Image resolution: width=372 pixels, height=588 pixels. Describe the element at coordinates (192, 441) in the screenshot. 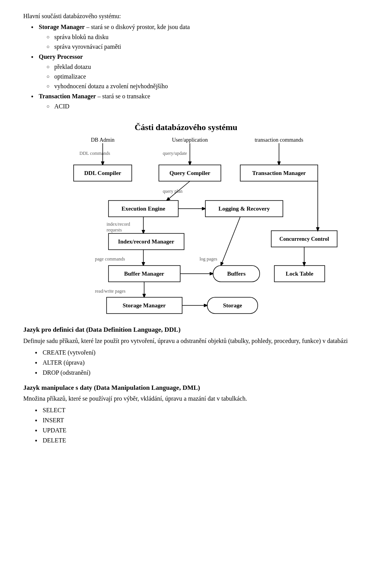

I see `dml-item-delete: DELETE` at that location.